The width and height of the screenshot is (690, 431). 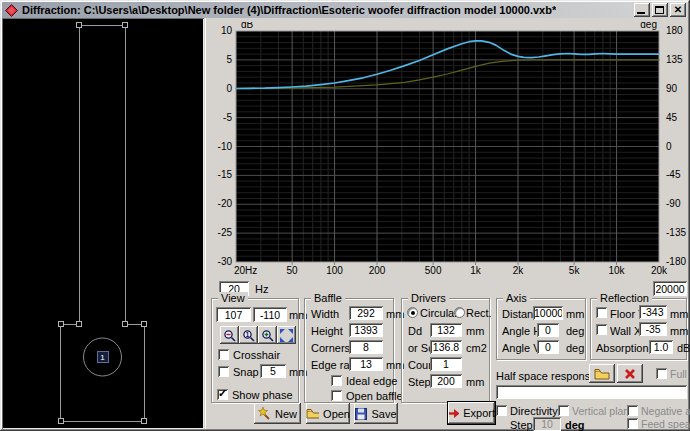 What do you see at coordinates (632, 410) in the screenshot?
I see `negative-angles-checkbox` at bounding box center [632, 410].